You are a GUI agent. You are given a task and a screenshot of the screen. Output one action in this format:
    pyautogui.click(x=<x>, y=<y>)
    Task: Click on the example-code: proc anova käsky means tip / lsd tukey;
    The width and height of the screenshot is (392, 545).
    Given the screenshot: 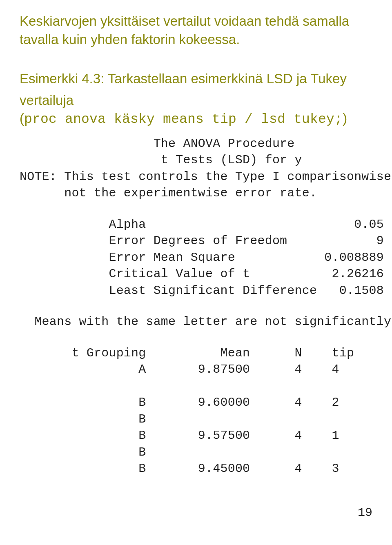 What is the action you would take?
    pyautogui.click(x=183, y=119)
    